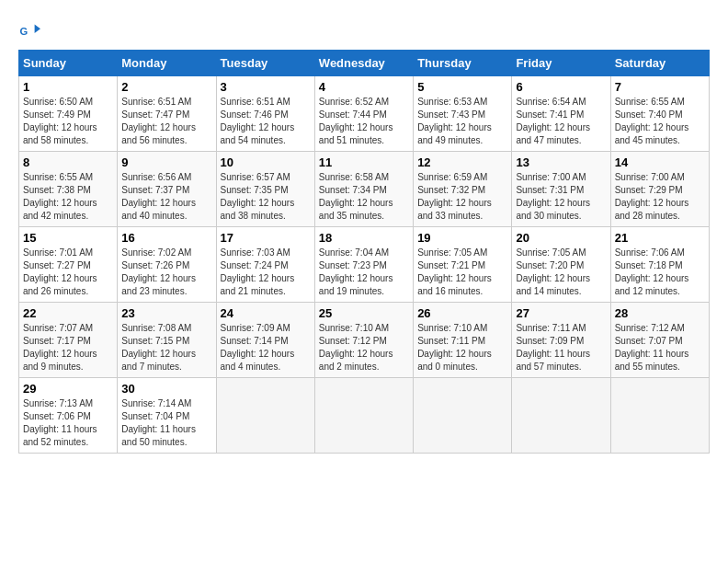  What do you see at coordinates (265, 340) in the screenshot?
I see `calendar-cell: 24Sunrise: 7:09 AMSunset: 7:14 PMDayligh…` at bounding box center [265, 340].